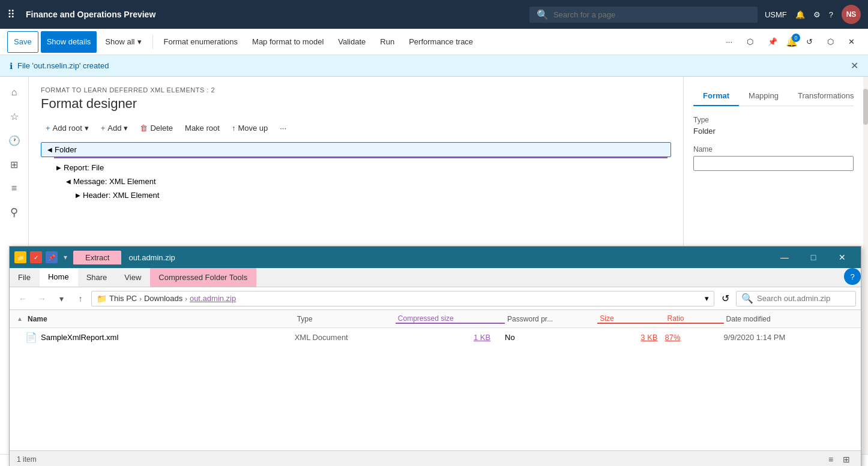 The height and width of the screenshot is (466, 868). I want to click on address-path: 📁 This PC › Downloads › out.admin.zip ▾, so click(403, 299).